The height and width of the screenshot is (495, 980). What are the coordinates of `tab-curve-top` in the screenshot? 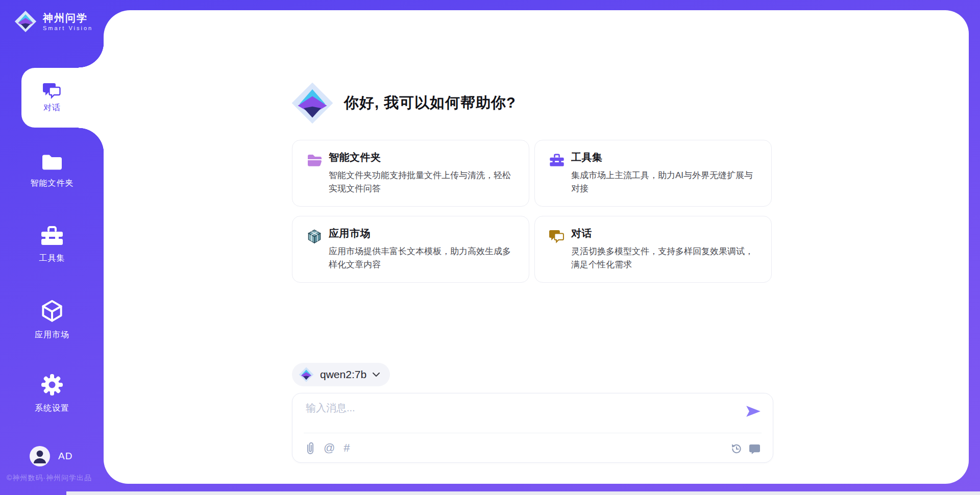 It's located at (92, 55).